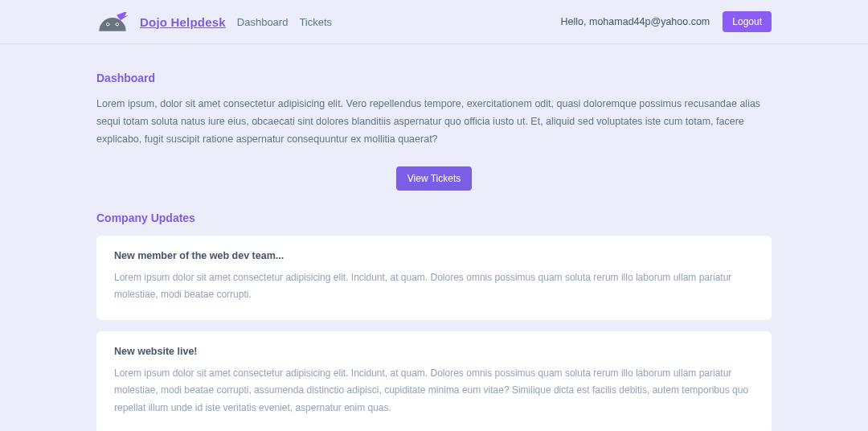 The image size is (868, 431). I want to click on nav-right: Hello, mohamad44p@yahoo.com Logout, so click(666, 22).